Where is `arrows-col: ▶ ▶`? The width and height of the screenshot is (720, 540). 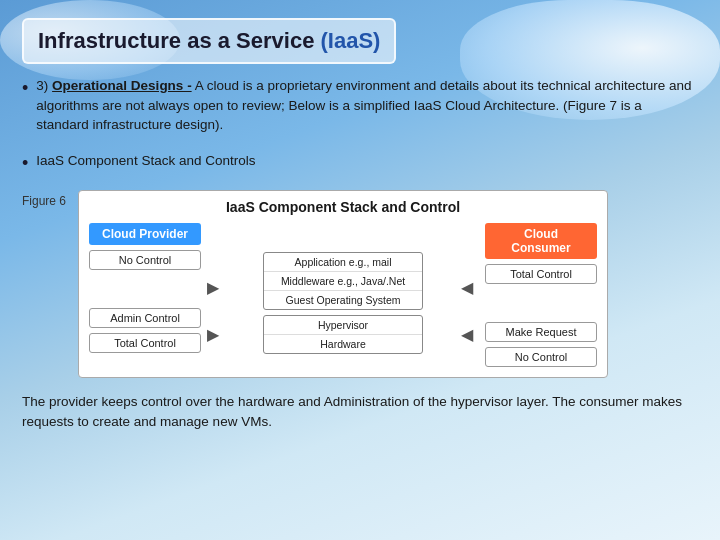 arrows-col: ▶ ▶ is located at coordinates (216, 284).